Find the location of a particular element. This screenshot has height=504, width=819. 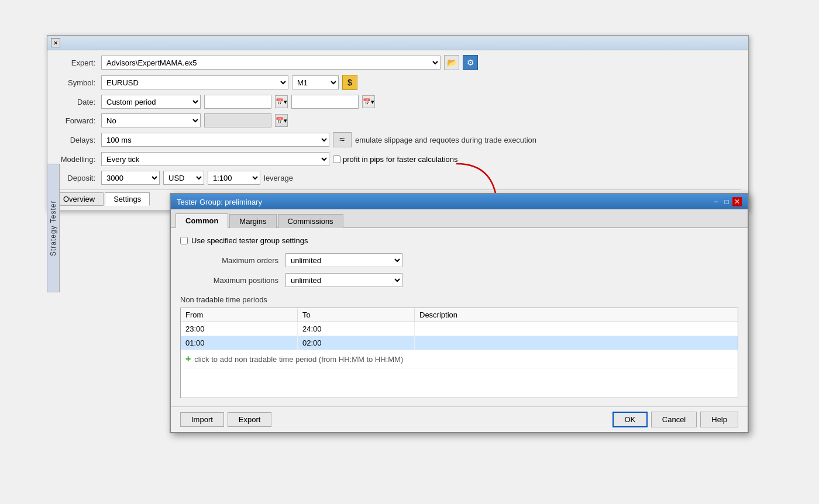

timeframe-select: M1 is located at coordinates (315, 82).